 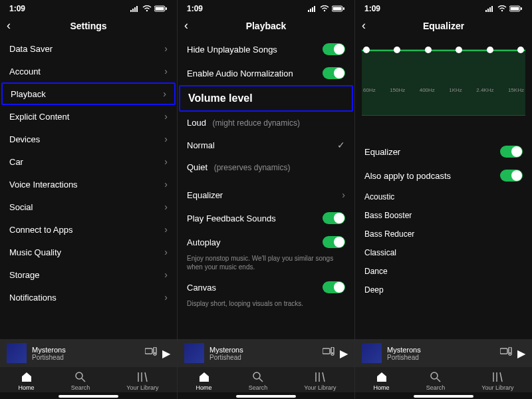 I want to click on settings-row-account: Account›, so click(x=88, y=71).